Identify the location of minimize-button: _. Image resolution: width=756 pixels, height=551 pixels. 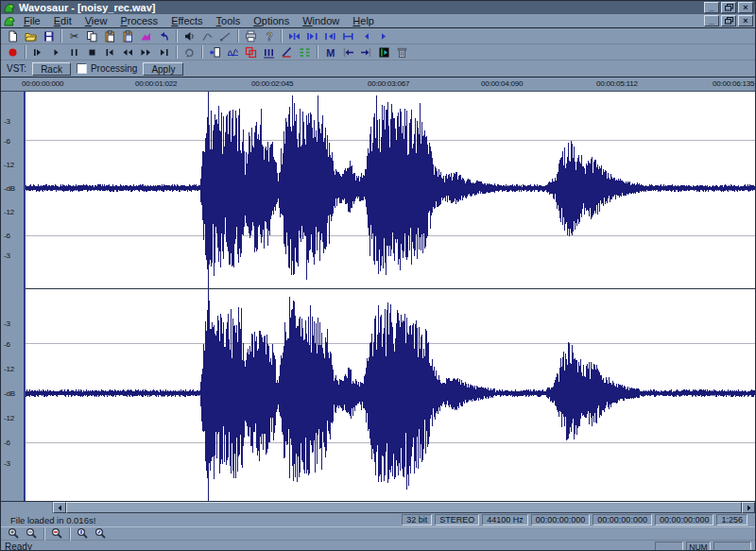
(712, 8).